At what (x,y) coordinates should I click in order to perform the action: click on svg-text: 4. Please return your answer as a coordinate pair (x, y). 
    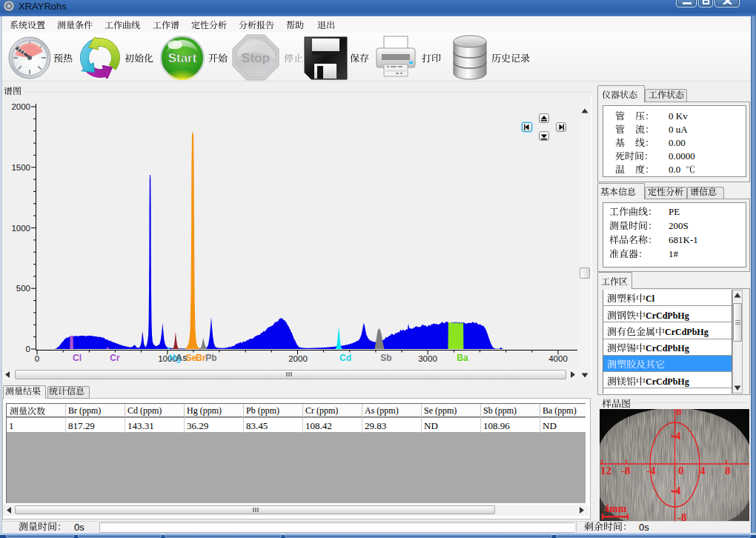
    Looking at the image, I should click on (703, 471).